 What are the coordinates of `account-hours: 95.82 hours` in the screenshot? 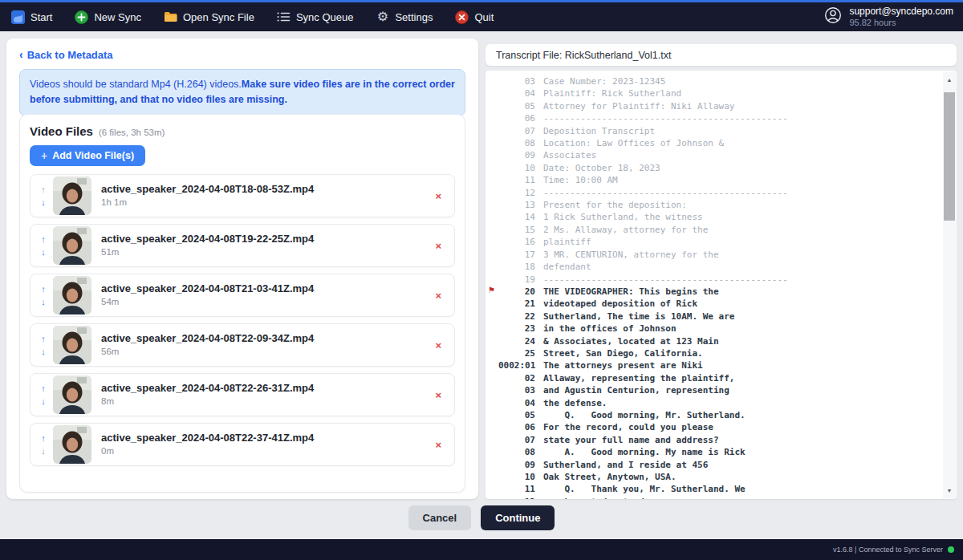 It's located at (901, 23).